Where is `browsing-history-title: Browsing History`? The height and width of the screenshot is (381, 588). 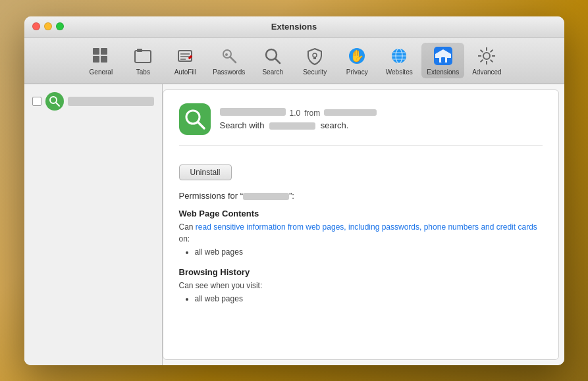
browsing-history-title: Browsing History is located at coordinates (361, 272).